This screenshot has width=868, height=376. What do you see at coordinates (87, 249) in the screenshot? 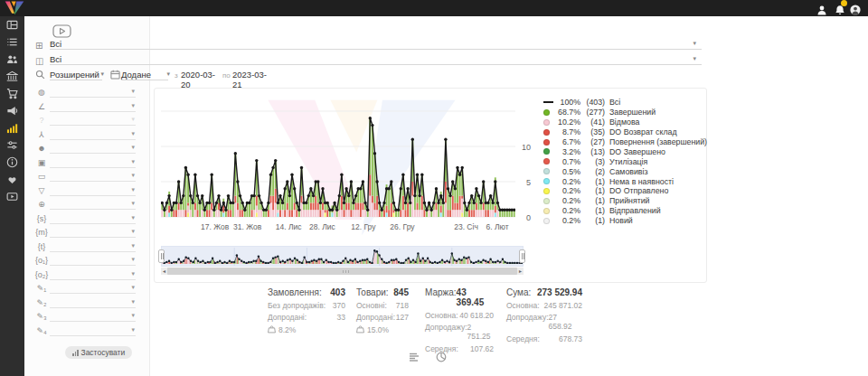
I see `custom-t-filter: {t} ▾` at bounding box center [87, 249].